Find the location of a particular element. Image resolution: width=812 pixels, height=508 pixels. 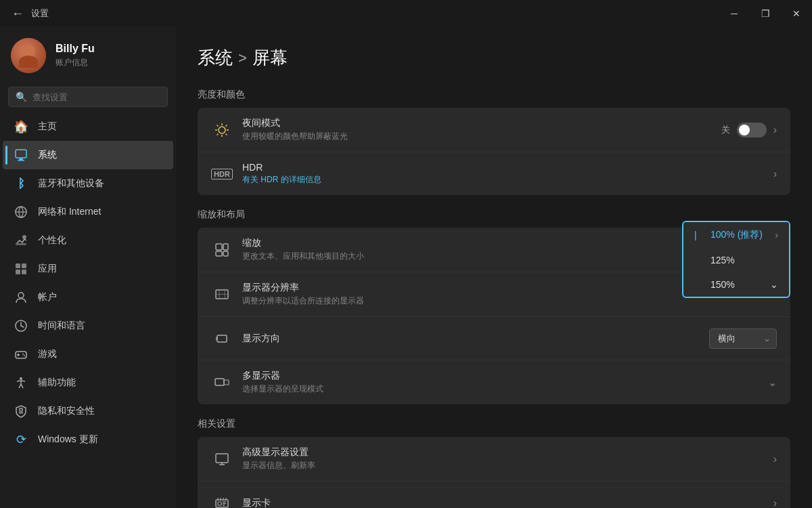

resolution-icon is located at coordinates (222, 295).